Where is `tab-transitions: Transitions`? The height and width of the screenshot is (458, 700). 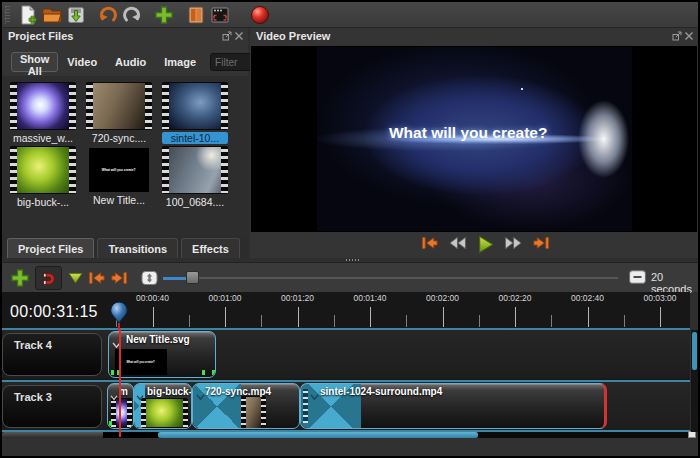 tab-transitions: Transitions is located at coordinates (138, 248).